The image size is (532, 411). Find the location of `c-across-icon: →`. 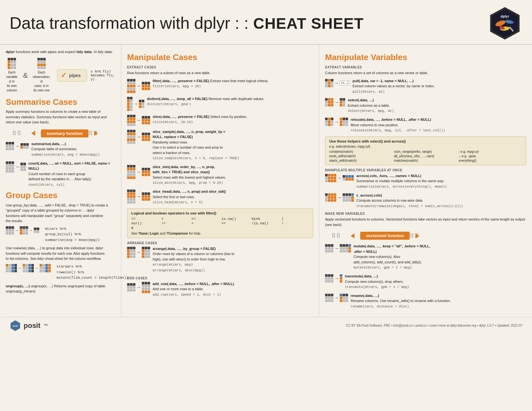

c-across-icon: → is located at coordinates (339, 198).